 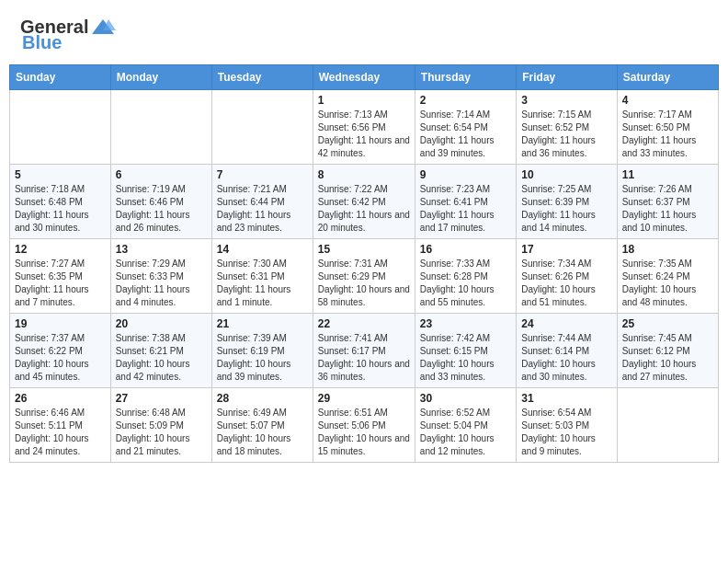 I want to click on day-number: 15, so click(x=364, y=249).